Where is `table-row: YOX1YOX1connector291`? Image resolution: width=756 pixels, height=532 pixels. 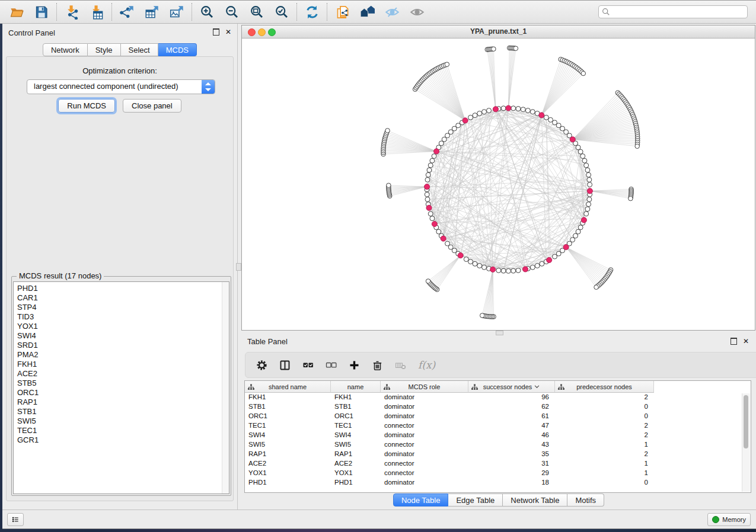 table-row: YOX1YOX1connector291 is located at coordinates (498, 473).